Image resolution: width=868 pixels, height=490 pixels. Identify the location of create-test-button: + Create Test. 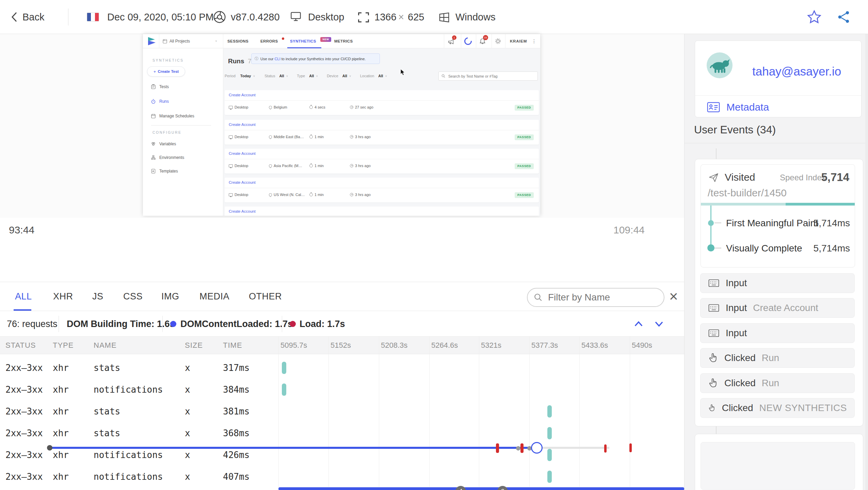
(166, 71).